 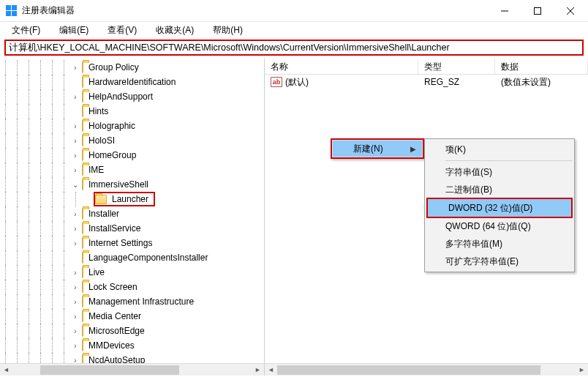 I want to click on tree-node: ›HoloSI, so click(x=132, y=141).